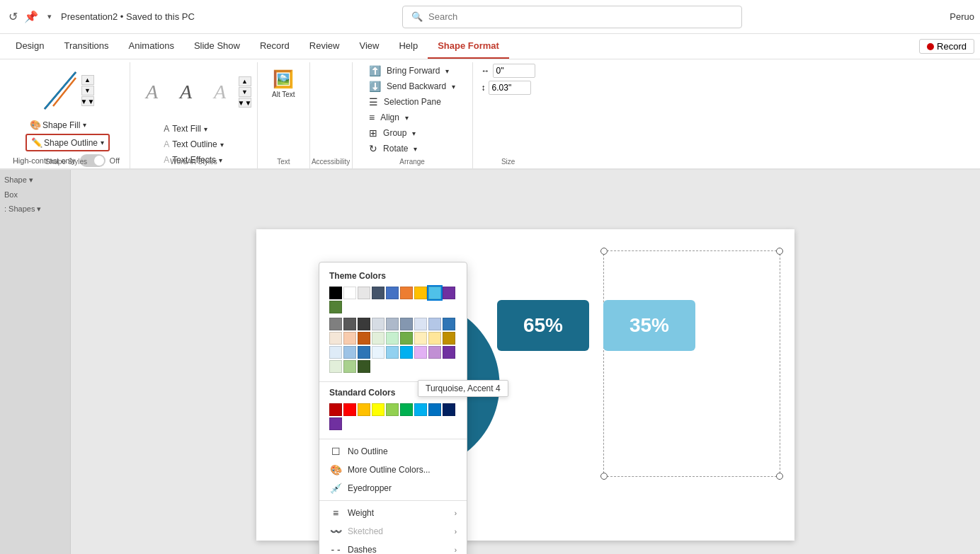  Describe the element at coordinates (50, 17) in the screenshot. I see `dropdown-icon: ▾` at that location.